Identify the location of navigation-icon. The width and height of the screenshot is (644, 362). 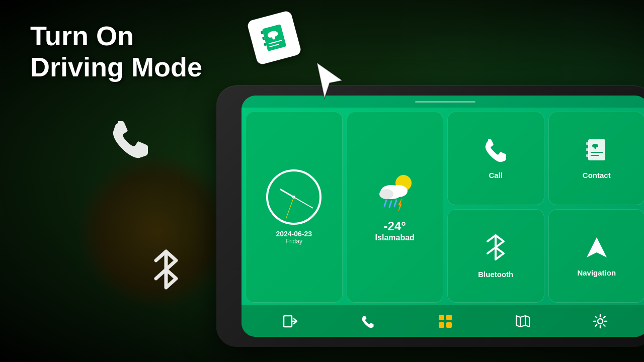
(597, 250).